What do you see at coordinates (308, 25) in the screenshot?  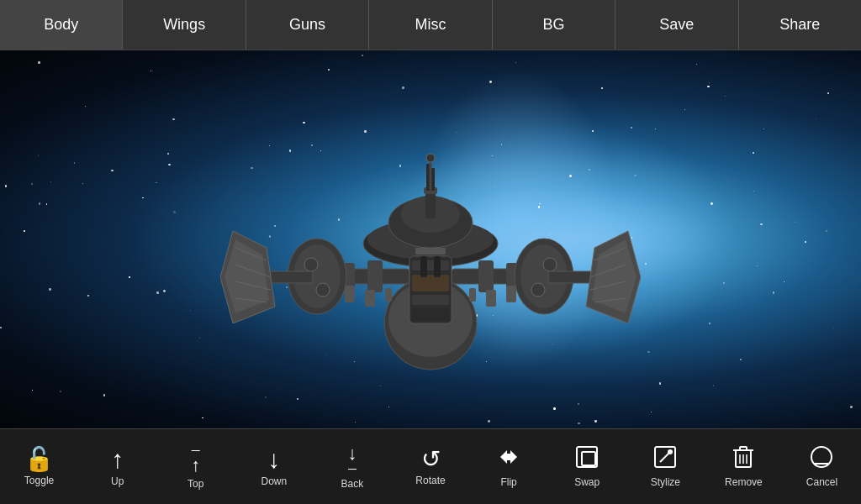 I see `nav-guns: Guns` at bounding box center [308, 25].